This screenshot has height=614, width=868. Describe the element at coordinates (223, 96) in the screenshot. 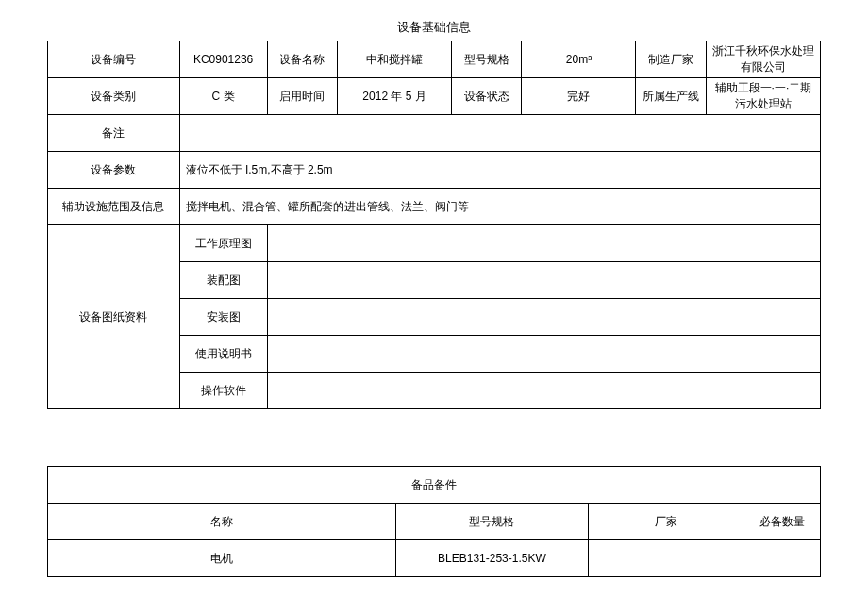

I see `cell-value: C 类` at that location.